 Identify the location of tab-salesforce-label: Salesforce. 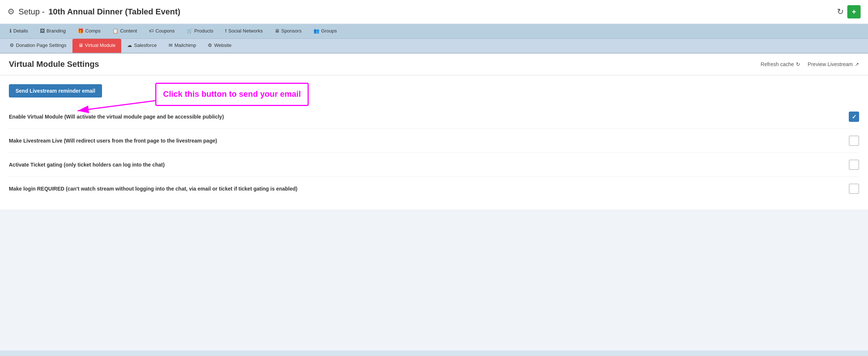
(145, 45).